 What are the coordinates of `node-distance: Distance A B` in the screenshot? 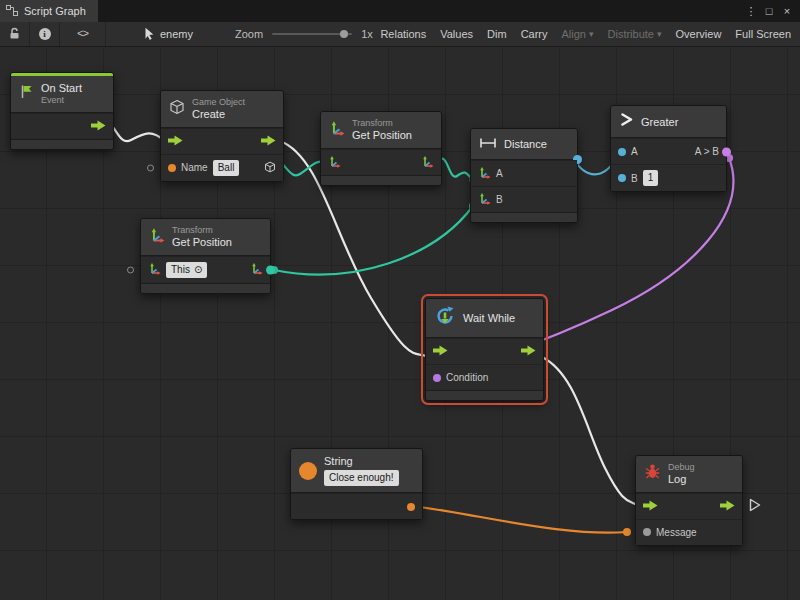 It's located at (524, 176).